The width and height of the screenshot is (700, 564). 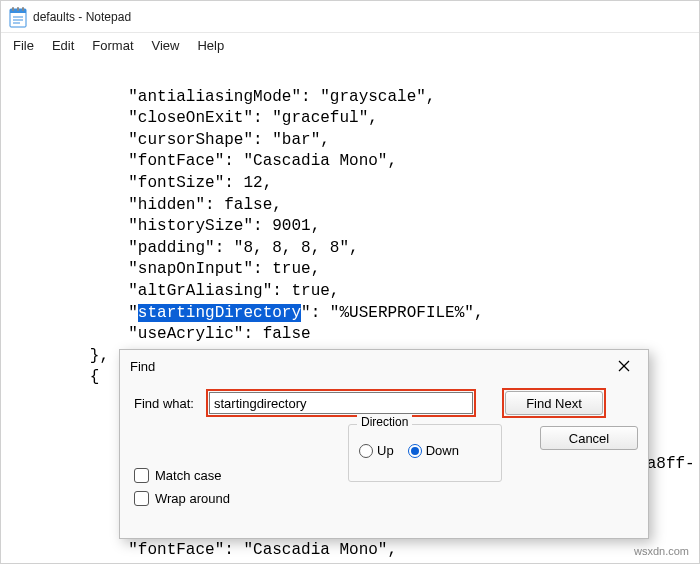 I want to click on code-line: "altGrAliasing": true,, so click(x=176, y=291).